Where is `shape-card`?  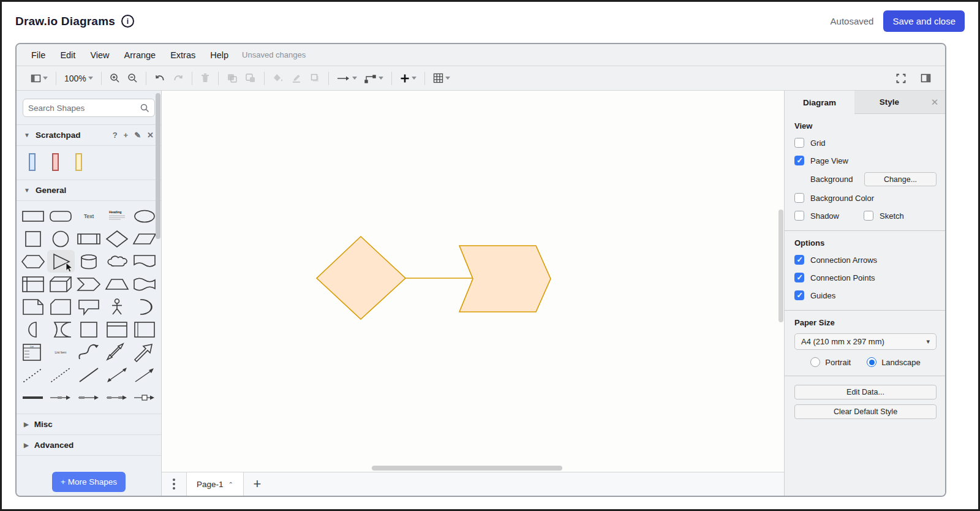 shape-card is located at coordinates (61, 306).